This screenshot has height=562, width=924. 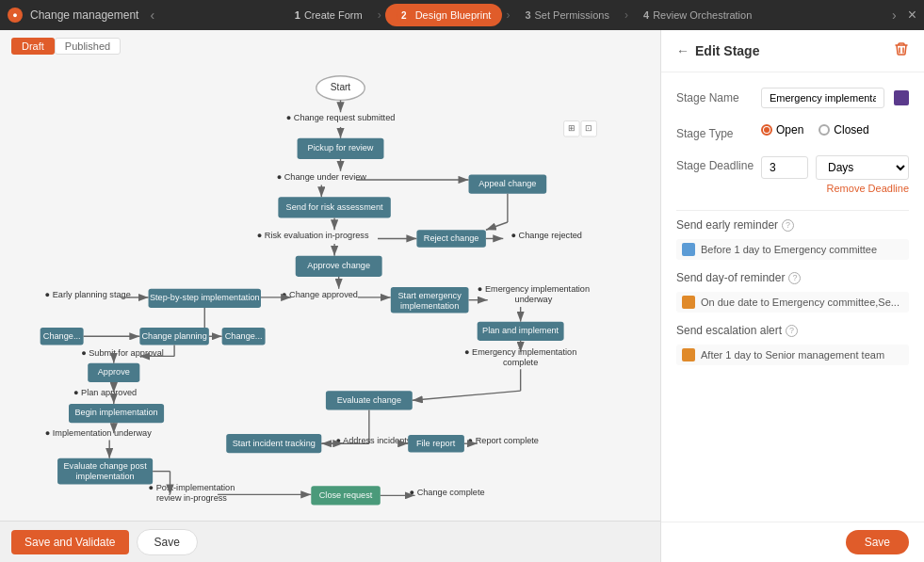 What do you see at coordinates (793, 355) in the screenshot?
I see `escalation-text: After 1 day to Senior management team` at bounding box center [793, 355].